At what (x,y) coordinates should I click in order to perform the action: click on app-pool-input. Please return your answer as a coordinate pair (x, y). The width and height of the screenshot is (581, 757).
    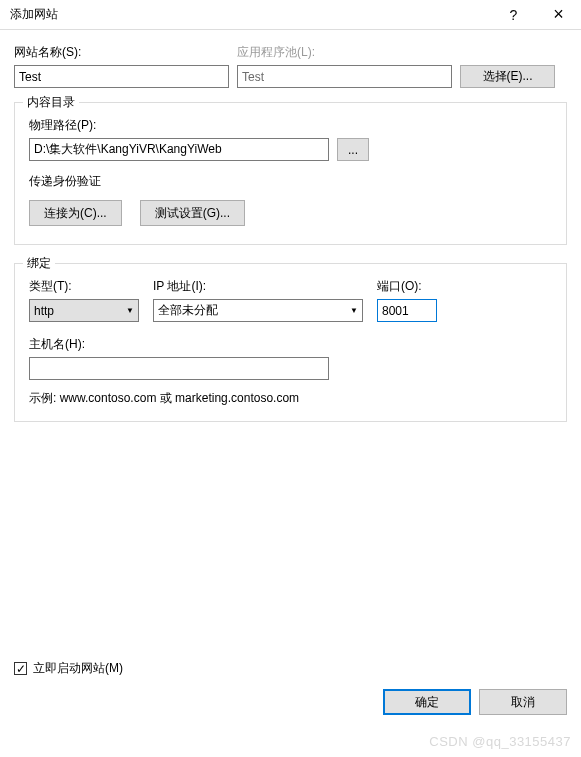
    Looking at the image, I should click on (344, 76).